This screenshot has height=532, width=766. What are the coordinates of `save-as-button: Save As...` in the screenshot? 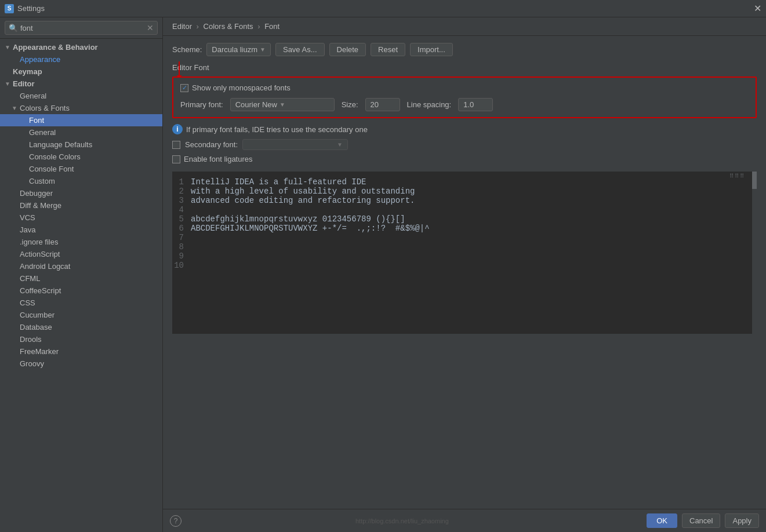 It's located at (300, 50).